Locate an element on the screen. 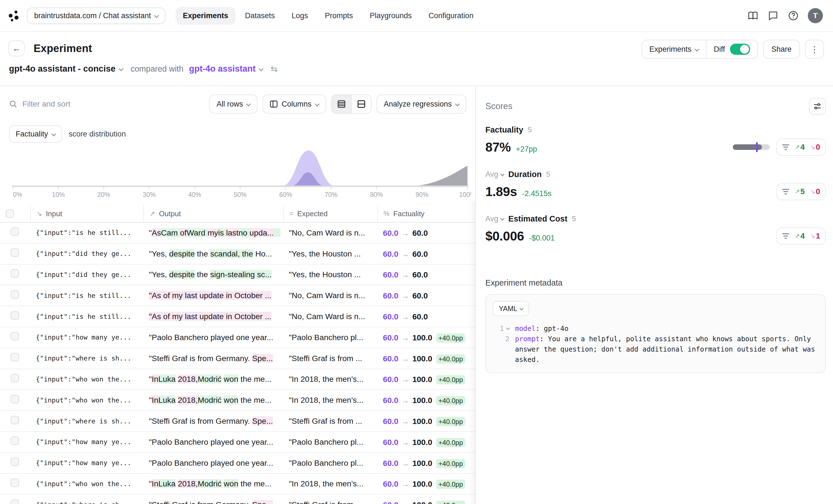 Image resolution: width=833 pixels, height=504 pixels. cell-output: "As of my last update in October ... is located at coordinates (213, 317).